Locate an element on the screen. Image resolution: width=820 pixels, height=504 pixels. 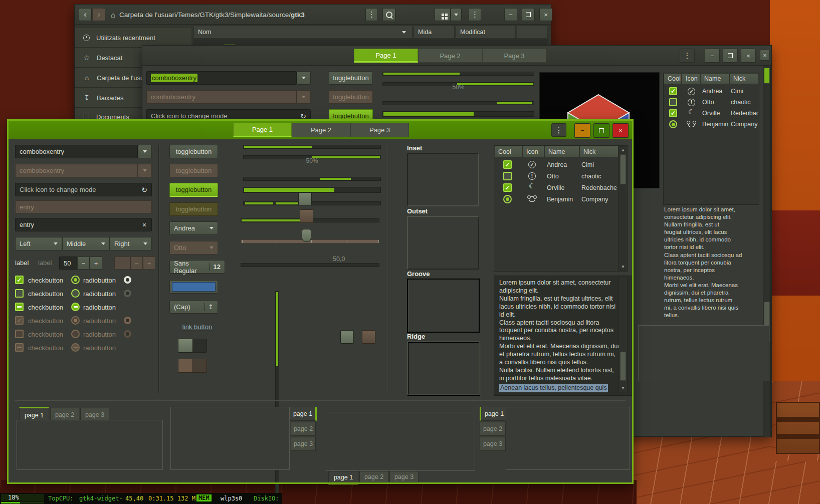
togglebutton-active: togglebutton is located at coordinates (193, 190).